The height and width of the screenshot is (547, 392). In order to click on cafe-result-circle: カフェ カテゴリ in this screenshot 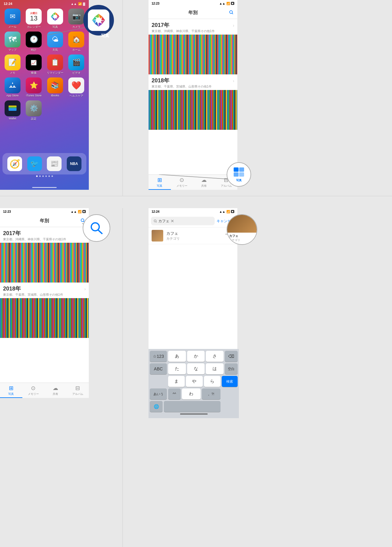, I will do `click(242, 230)`.